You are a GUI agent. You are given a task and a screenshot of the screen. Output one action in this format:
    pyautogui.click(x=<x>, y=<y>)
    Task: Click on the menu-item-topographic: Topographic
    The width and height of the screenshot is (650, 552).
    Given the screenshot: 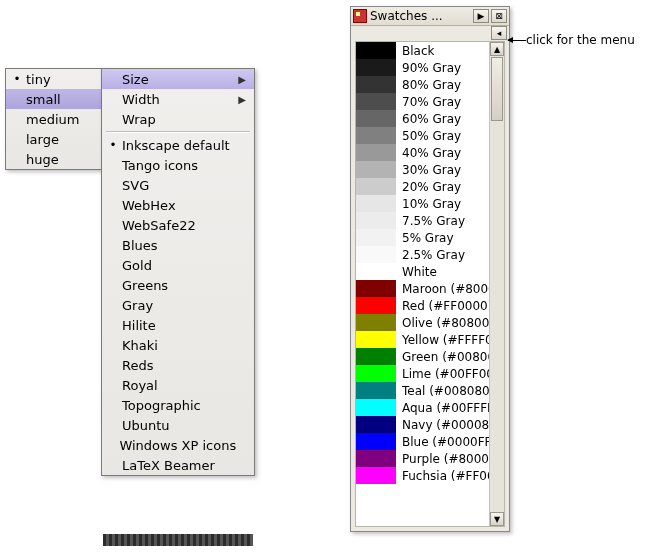 What is the action you would take?
    pyautogui.click(x=178, y=405)
    